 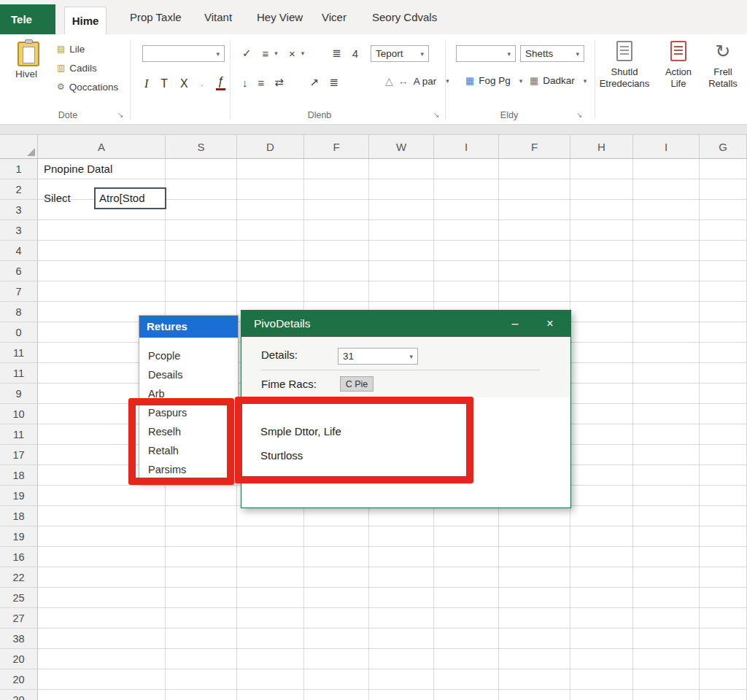 What do you see at coordinates (188, 375) in the screenshot?
I see `list-item-1: Desails` at bounding box center [188, 375].